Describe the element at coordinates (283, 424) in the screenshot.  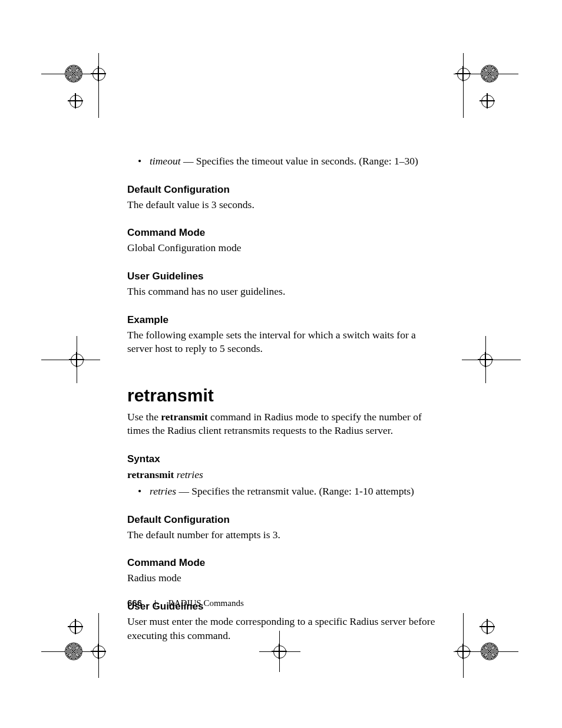
I see `command-intro: Use the retransmit command in Radius mod…` at that location.